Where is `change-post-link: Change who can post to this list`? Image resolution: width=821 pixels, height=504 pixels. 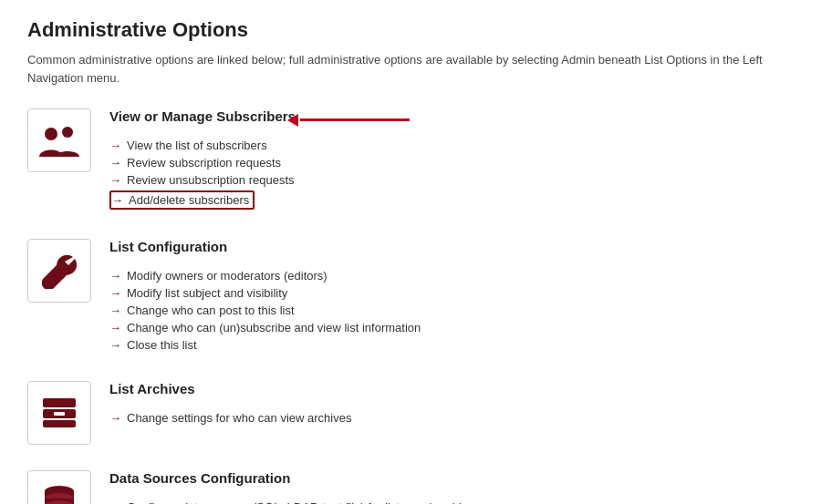
change-post-link: Change who can post to this list is located at coordinates (211, 310).